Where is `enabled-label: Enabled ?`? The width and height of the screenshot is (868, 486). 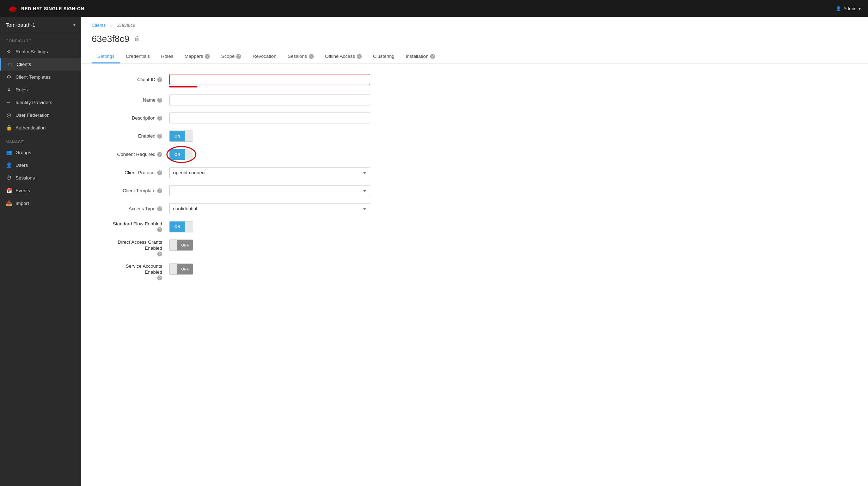
enabled-label: Enabled ? is located at coordinates (130, 135).